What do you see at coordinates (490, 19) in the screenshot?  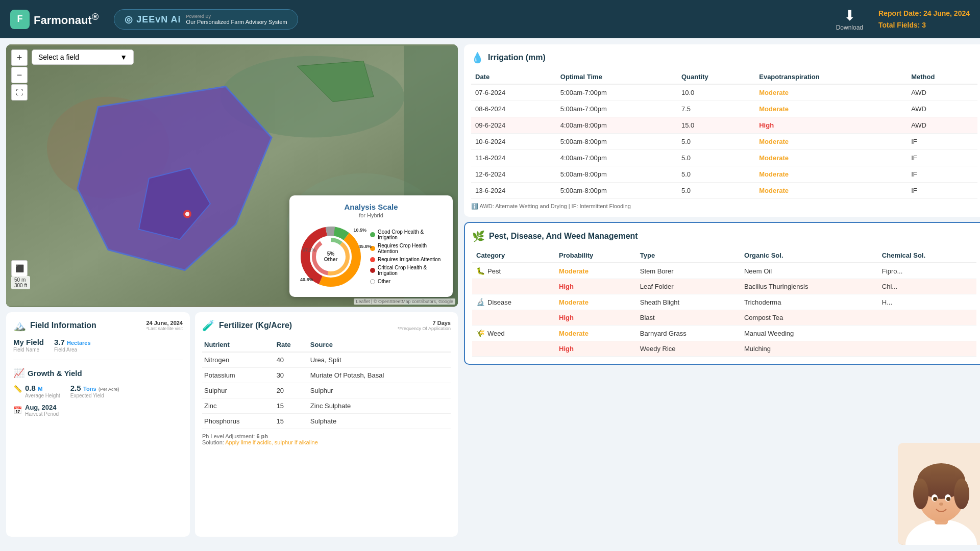 I see `app-header: F Farmonaut® ◎ JEEvN Ai Powered By Our P…` at bounding box center [490, 19].